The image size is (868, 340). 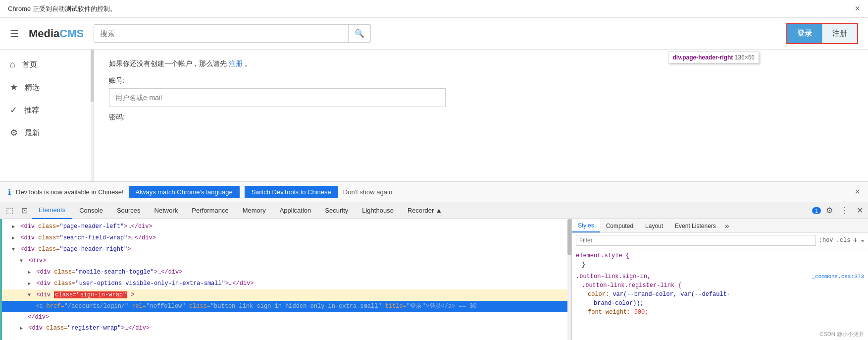 I want to click on sidebar-item-featured: ★ 精选, so click(x=47, y=87).